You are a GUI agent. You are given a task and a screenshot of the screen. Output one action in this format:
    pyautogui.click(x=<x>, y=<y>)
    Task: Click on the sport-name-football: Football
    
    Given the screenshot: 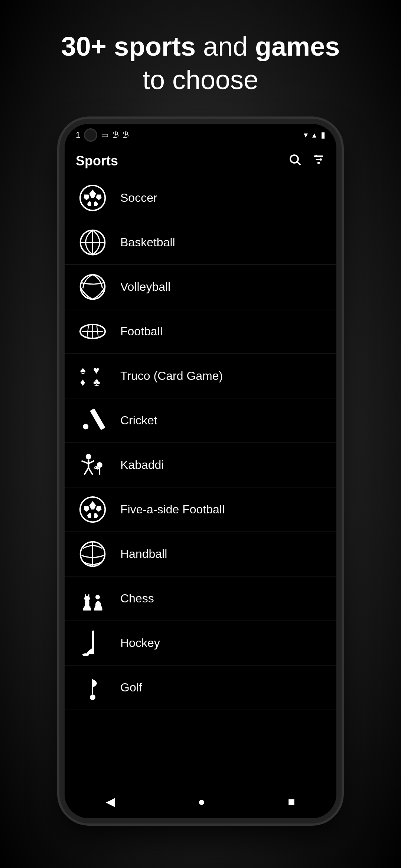 What is the action you would take?
    pyautogui.click(x=141, y=332)
    